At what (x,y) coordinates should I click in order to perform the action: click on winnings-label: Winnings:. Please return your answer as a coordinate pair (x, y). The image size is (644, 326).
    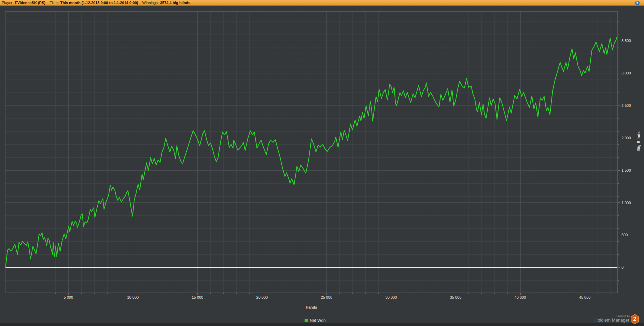
    Looking at the image, I should click on (150, 3).